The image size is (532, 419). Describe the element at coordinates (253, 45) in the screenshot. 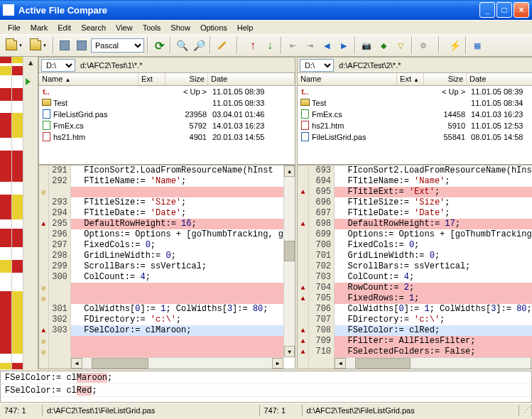

I see `prev-diff-button: ↑` at that location.